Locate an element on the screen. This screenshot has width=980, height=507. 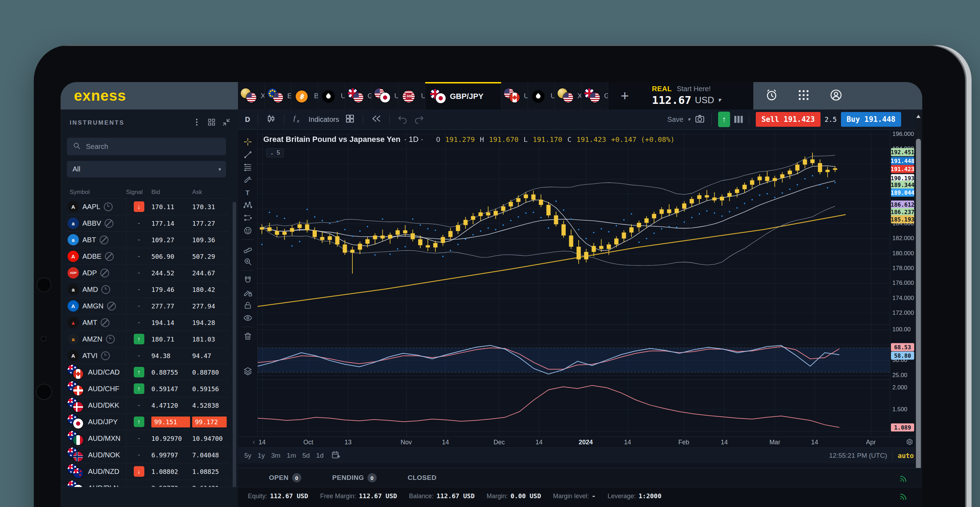
bid-value: 94.38 is located at coordinates (172, 356).